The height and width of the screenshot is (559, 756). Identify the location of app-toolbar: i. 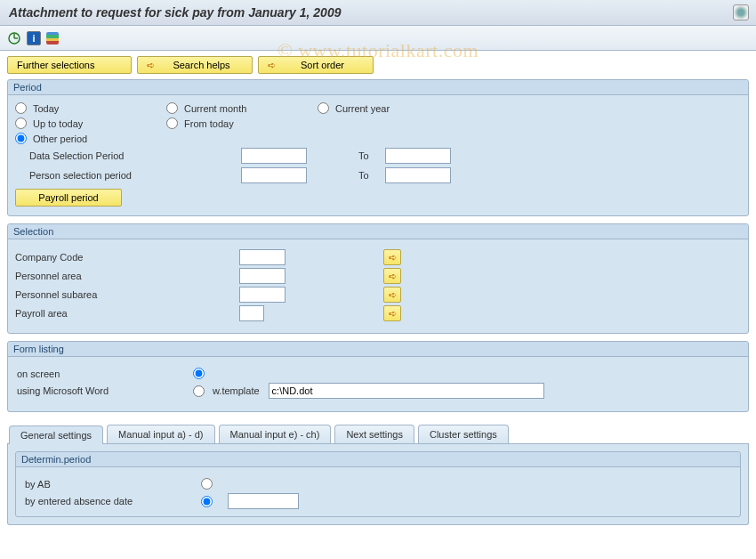
(378, 38).